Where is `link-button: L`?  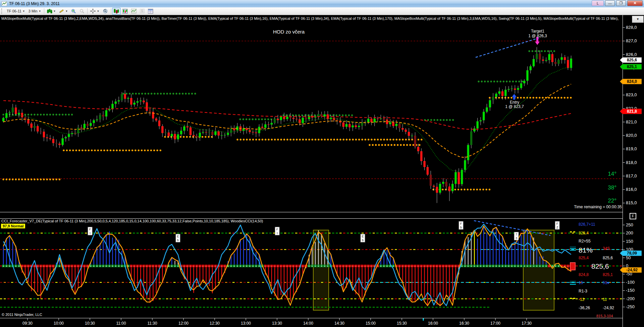 link-button: L is located at coordinates (598, 3).